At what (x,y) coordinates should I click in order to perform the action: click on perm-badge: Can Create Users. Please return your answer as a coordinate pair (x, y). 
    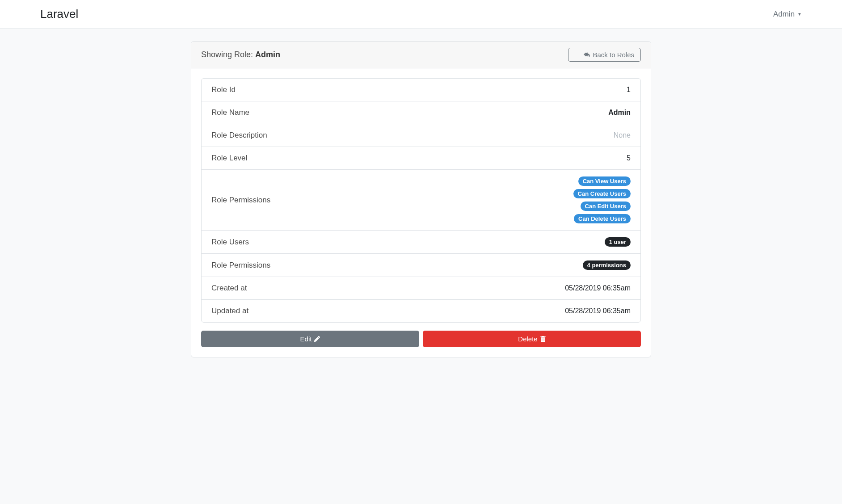
    Looking at the image, I should click on (602, 194).